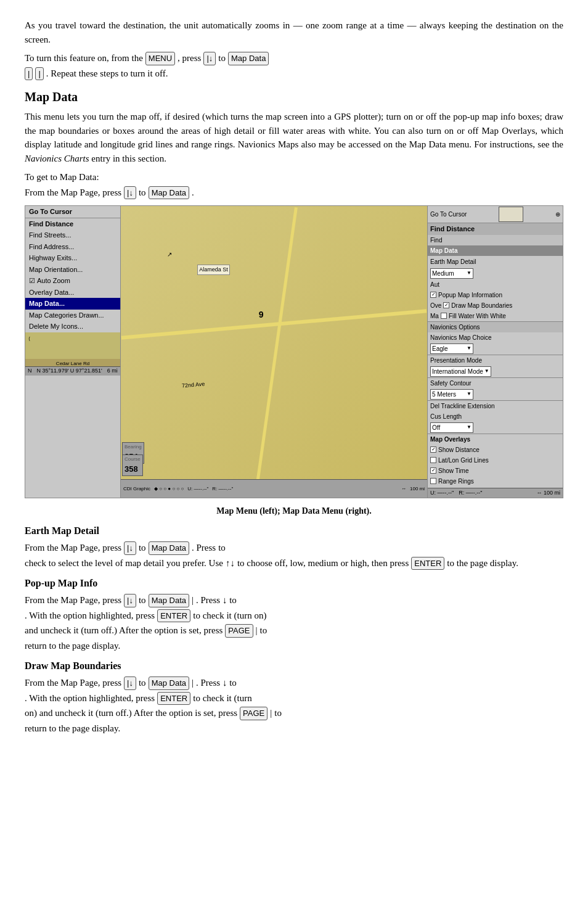  Describe the element at coordinates (440, 349) in the screenshot. I see `eagle-value: Eagle` at that location.